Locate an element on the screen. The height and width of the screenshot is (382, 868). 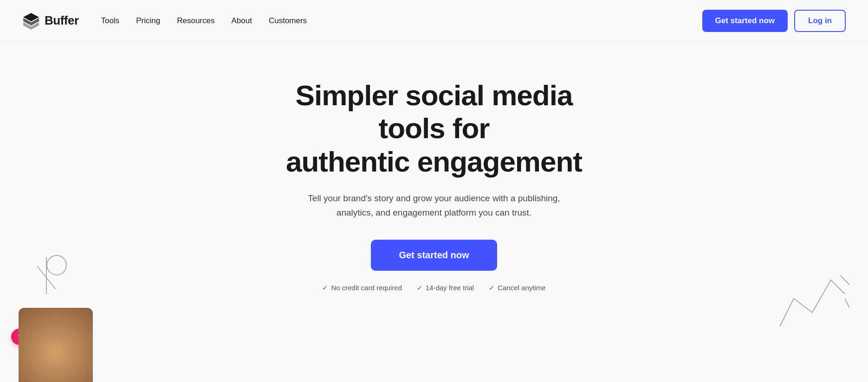
navbar-left: Buffer Tools Pricing Resources About Cus… is located at coordinates (164, 21).